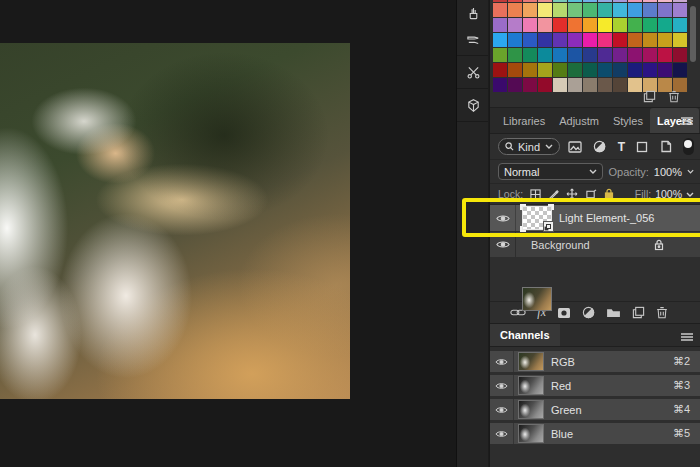  Describe the element at coordinates (474, 72) in the screenshot. I see `tool-presets-panel-button` at that location.